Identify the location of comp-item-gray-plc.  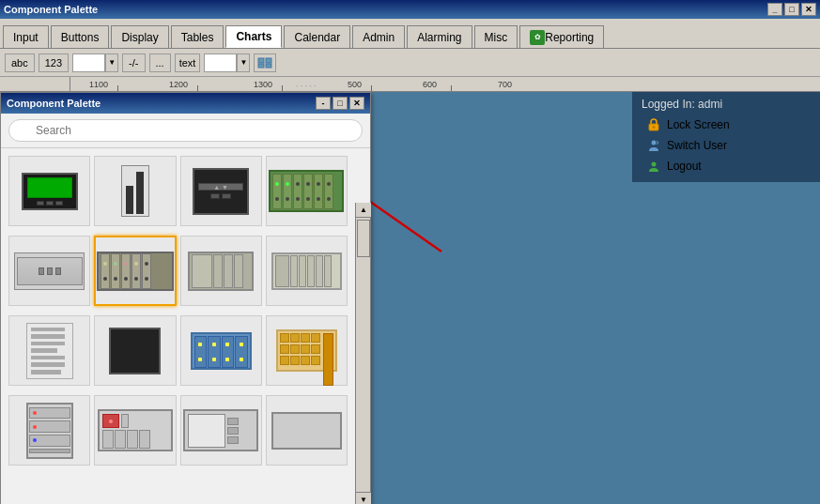
(222, 270).